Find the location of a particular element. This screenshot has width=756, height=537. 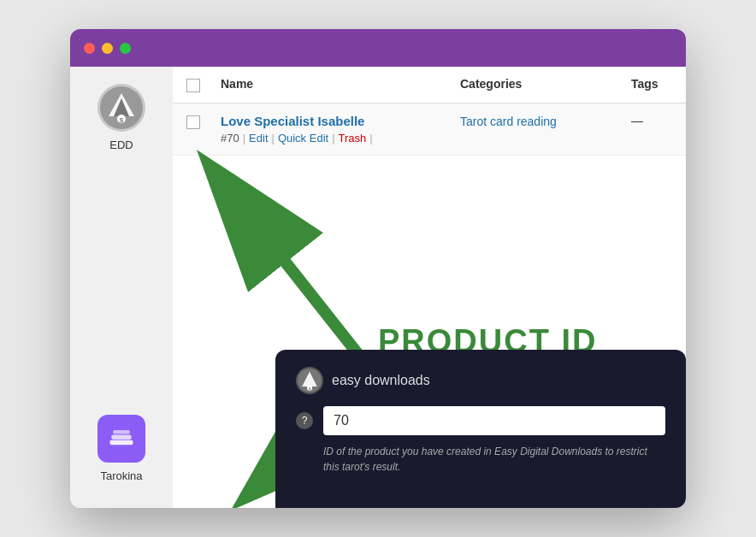

panel-description: ID of the product you have created in Ea… is located at coordinates (494, 459).